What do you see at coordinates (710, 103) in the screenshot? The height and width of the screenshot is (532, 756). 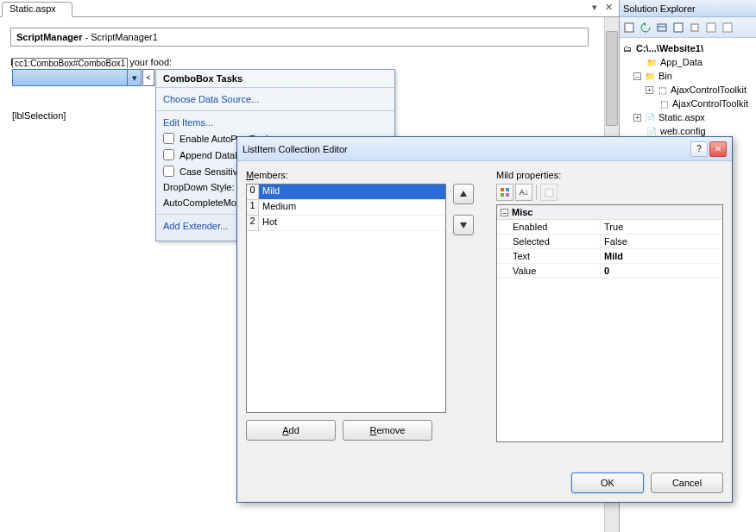 I see `tree-ajax2-label: AjaxControlToolkit` at bounding box center [710, 103].